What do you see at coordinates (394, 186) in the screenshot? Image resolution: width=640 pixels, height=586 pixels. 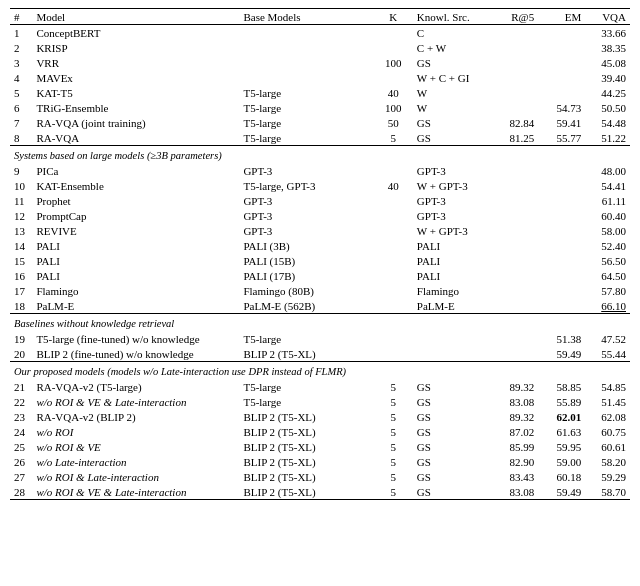 I see `table-cell: 40` at bounding box center [394, 186].